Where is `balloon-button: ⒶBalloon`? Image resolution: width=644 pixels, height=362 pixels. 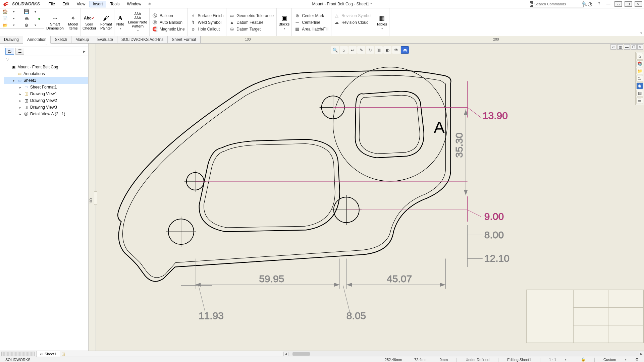
balloon-button: ⒶBalloon is located at coordinates (168, 16).